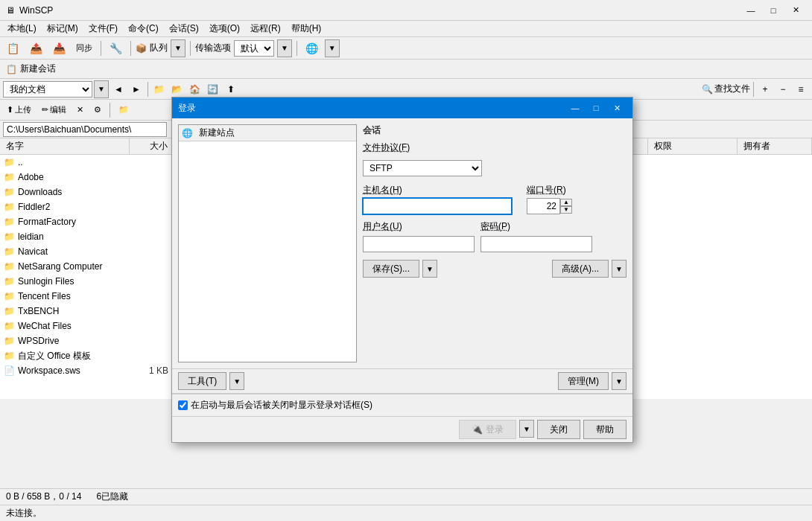  Describe the element at coordinates (391, 269) in the screenshot. I see `save-button: 保存(S)...` at that location.